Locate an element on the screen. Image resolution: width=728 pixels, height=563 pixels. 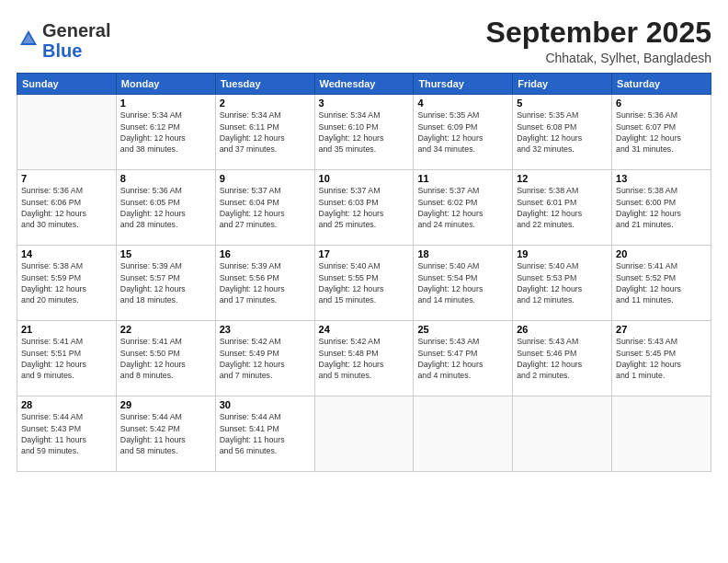
day-info: Sunrise: 5:44 AMSunset: 5:43 PMDaylight:… is located at coordinates (66, 434).